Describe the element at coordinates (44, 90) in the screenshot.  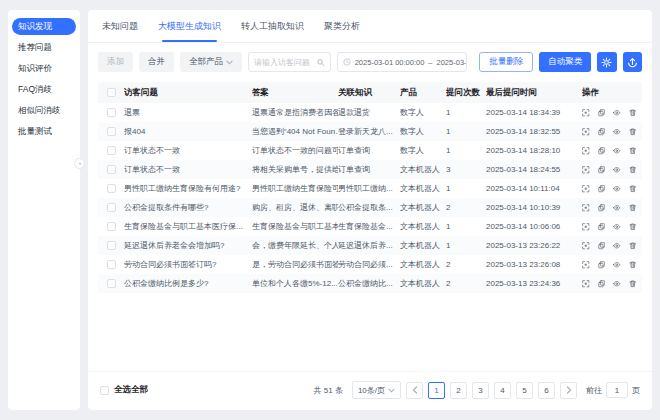
I see `sidebar-item-faq-disambiguation: FAQ消歧` at that location.